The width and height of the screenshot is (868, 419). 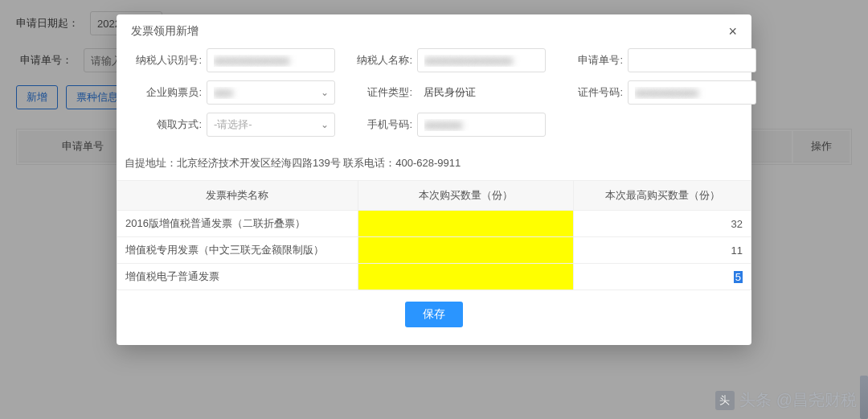 I want to click on cert-type-value, so click(x=481, y=92).